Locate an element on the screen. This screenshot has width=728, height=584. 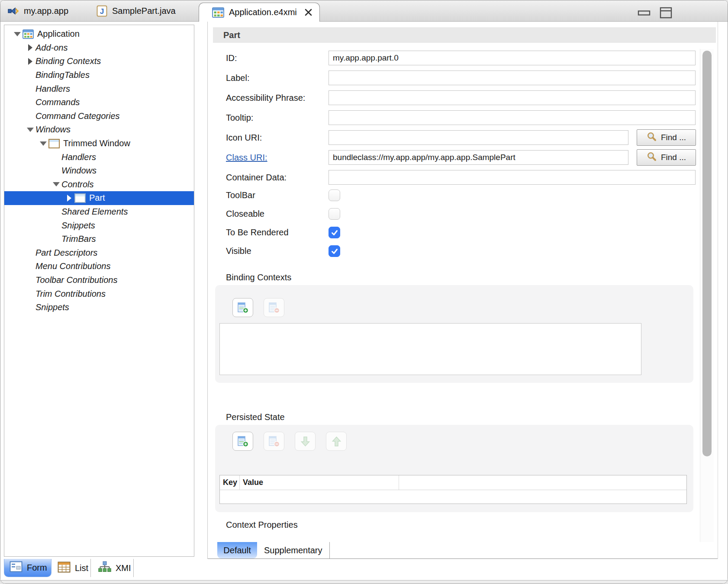
close-icon is located at coordinates (308, 12).